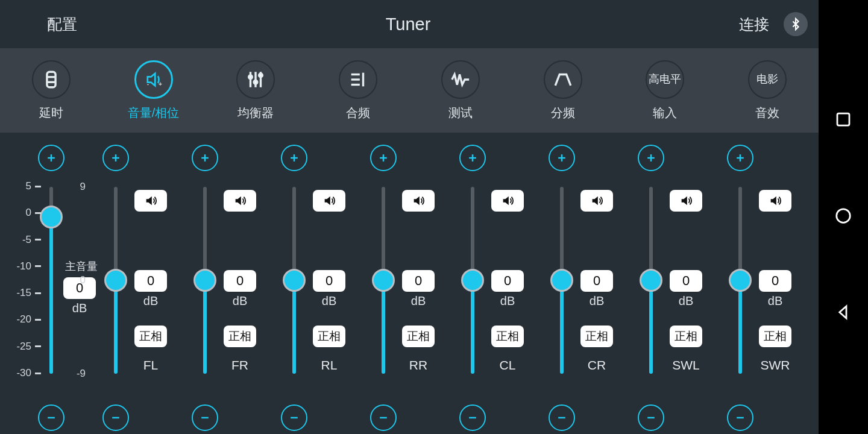 Image resolution: width=868 pixels, height=434 pixels. I want to click on ch-FL-unit: dB, so click(151, 301).